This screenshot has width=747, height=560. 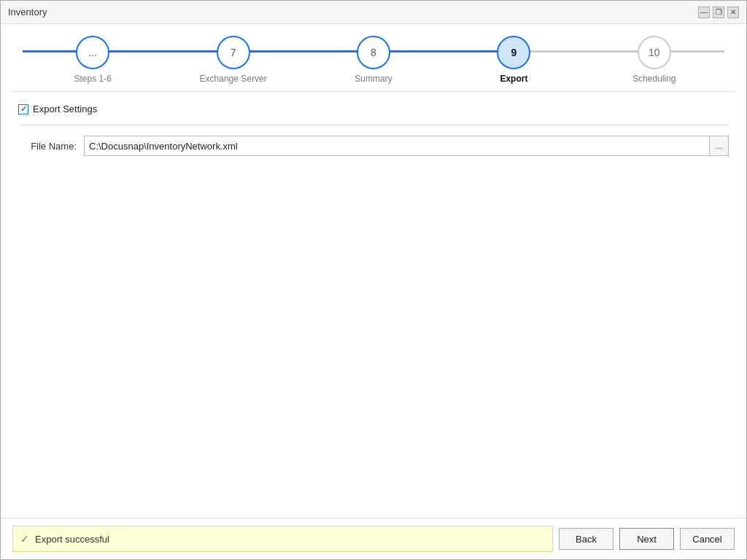 What do you see at coordinates (514, 79) in the screenshot?
I see `step-label-export: Export` at bounding box center [514, 79].